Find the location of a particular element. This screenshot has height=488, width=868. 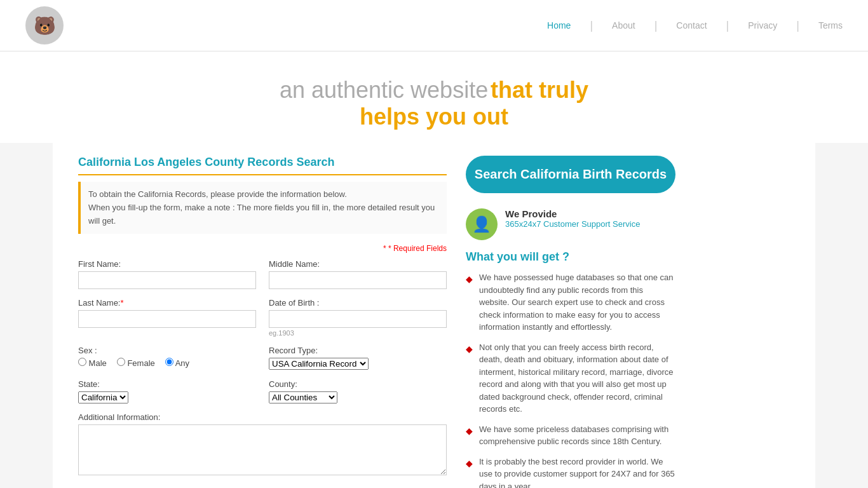

diamond-icon-4: ◆ is located at coordinates (469, 473).